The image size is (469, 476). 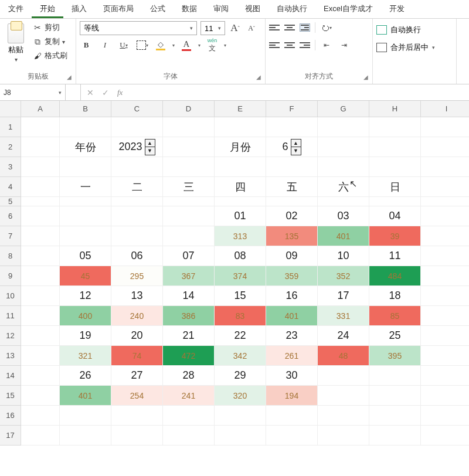 What do you see at coordinates (189, 296) in the screenshot?
I see `cell-D10: 14` at bounding box center [189, 296].